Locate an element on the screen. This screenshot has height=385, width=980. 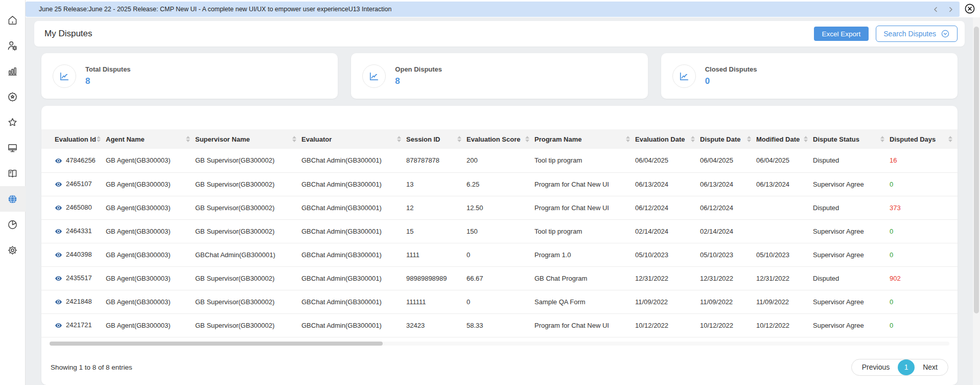
cell-text: 200 is located at coordinates (472, 161).